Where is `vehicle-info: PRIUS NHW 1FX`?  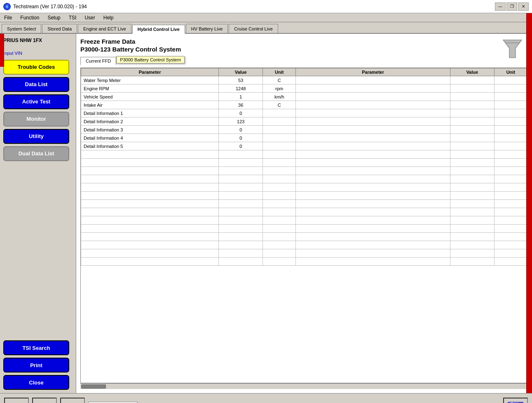
vehicle-info: PRIUS NHW 1FX is located at coordinates (38, 40).